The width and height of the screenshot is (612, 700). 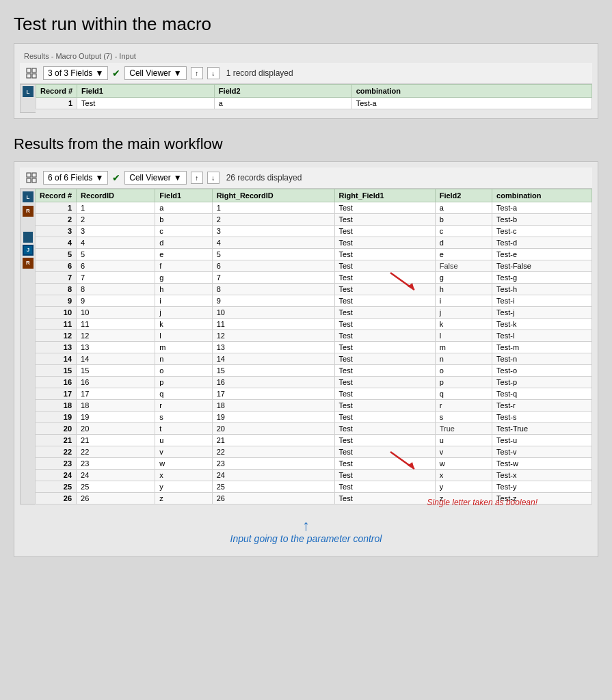 I want to click on main-cell-field1: s, so click(x=183, y=417).